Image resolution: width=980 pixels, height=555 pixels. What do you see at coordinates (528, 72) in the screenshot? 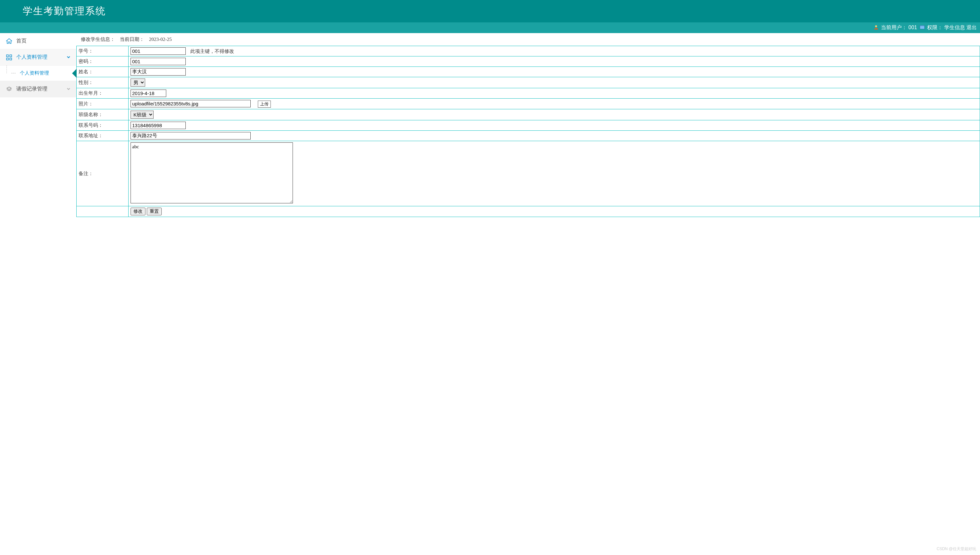
I see `table-row: 姓名：` at bounding box center [528, 72].